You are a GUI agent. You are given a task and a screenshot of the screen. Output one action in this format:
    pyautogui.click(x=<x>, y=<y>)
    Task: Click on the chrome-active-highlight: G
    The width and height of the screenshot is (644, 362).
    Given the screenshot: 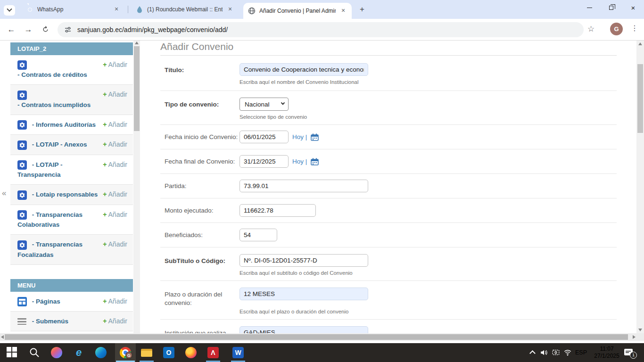 What is the action you would take?
    pyautogui.click(x=125, y=353)
    